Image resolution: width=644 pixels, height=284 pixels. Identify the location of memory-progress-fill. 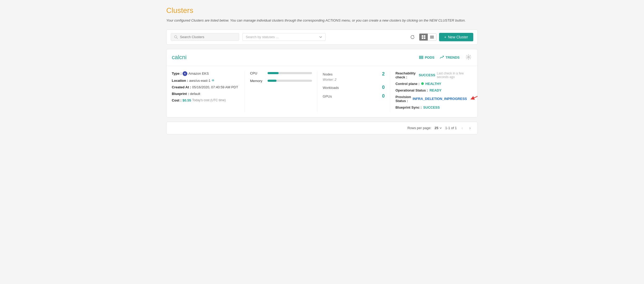
(272, 81).